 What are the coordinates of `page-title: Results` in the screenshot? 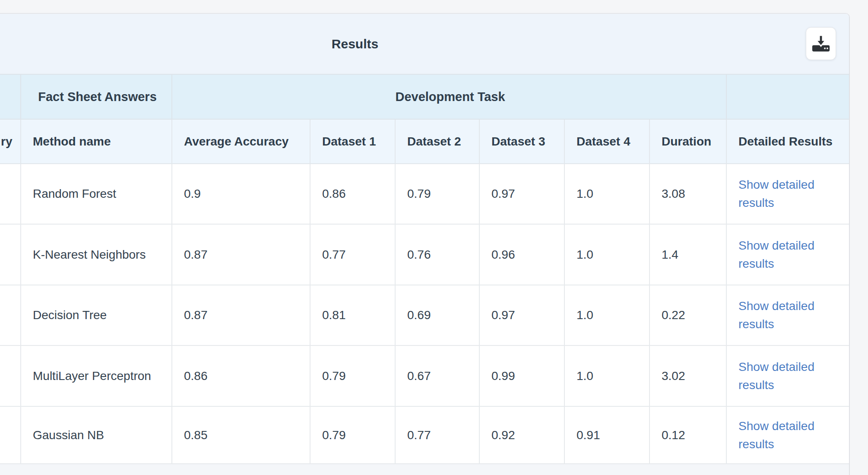 It's located at (355, 44).